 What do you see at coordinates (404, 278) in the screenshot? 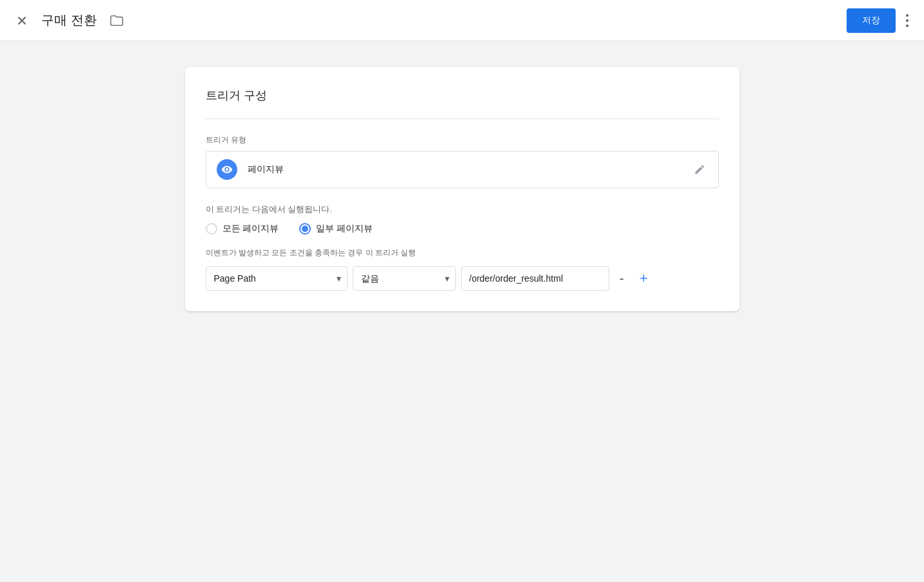
I see `equals-select-wrapper: 같음 ▾` at bounding box center [404, 278].